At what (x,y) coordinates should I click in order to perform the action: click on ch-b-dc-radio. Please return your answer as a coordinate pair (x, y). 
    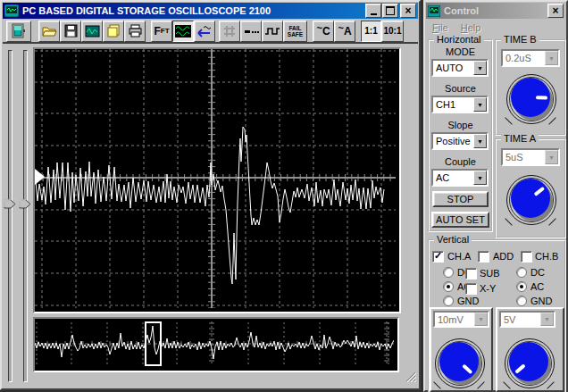
    Looking at the image, I should click on (522, 272).